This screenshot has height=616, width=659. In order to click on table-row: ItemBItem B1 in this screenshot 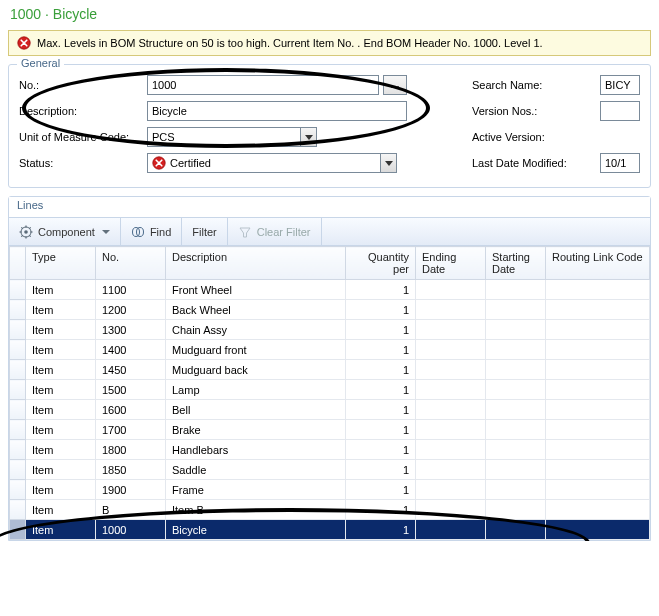, I will do `click(330, 510)`.